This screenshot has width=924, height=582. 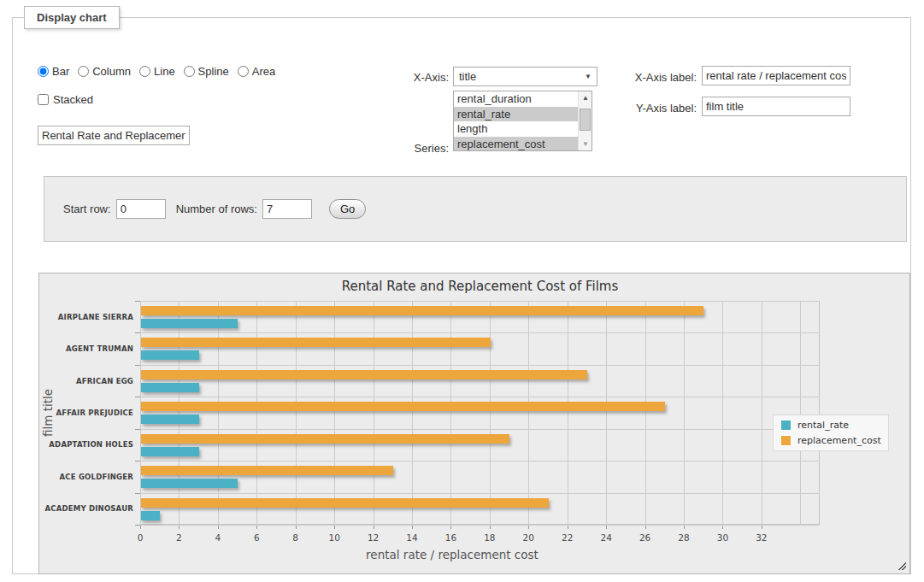 I want to click on x-tick-label: 4, so click(x=218, y=538).